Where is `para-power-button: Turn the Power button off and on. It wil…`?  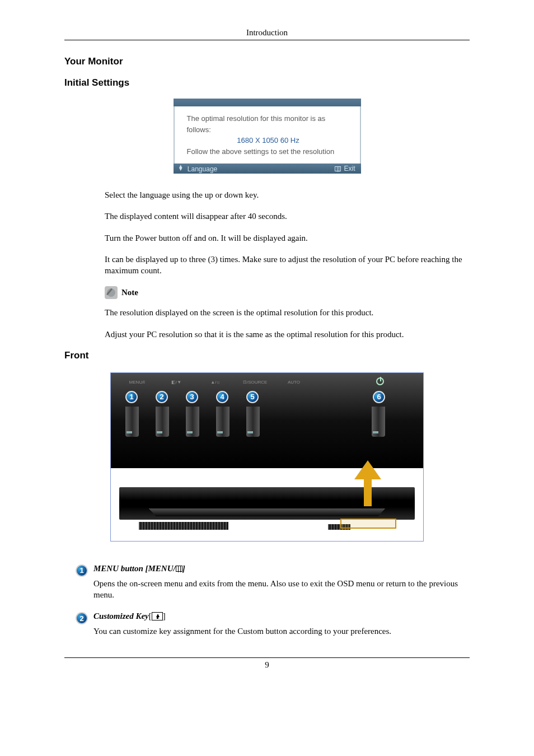 para-power-button: Turn the Power button off and on. It wil… is located at coordinates (287, 238).